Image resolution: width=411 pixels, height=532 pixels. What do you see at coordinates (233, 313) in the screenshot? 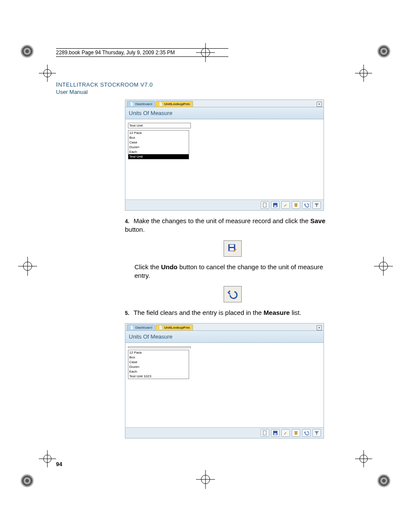
I see `step-5: 5.The field clears and the entry is plac…` at bounding box center [233, 313].